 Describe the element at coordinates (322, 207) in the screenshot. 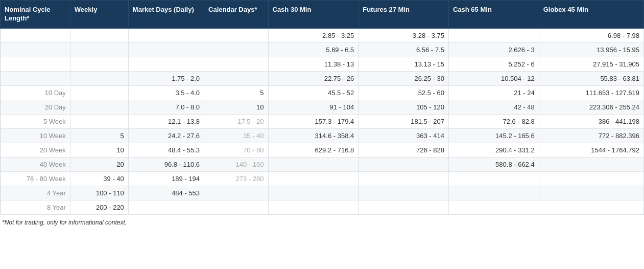

I see `table-row: 8 Year200 - 220` at that location.